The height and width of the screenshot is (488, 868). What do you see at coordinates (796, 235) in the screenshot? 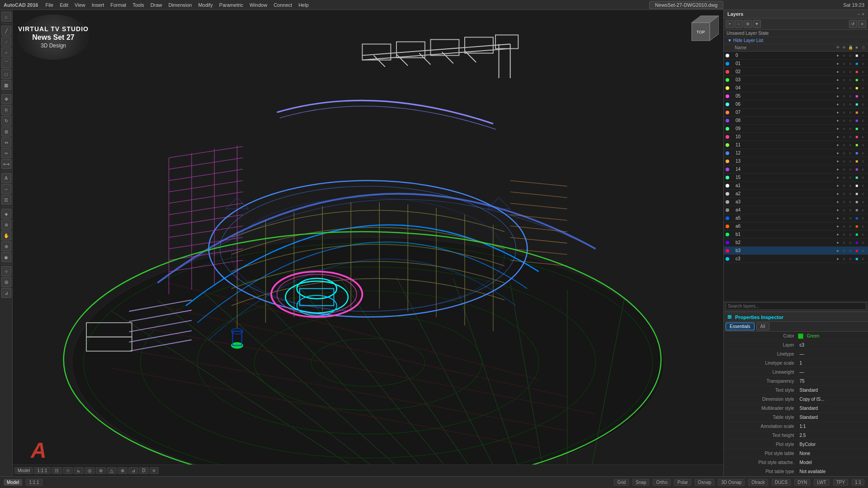
I see `layer-row: b1 ● ○ ○ ■ ○` at bounding box center [796, 235].